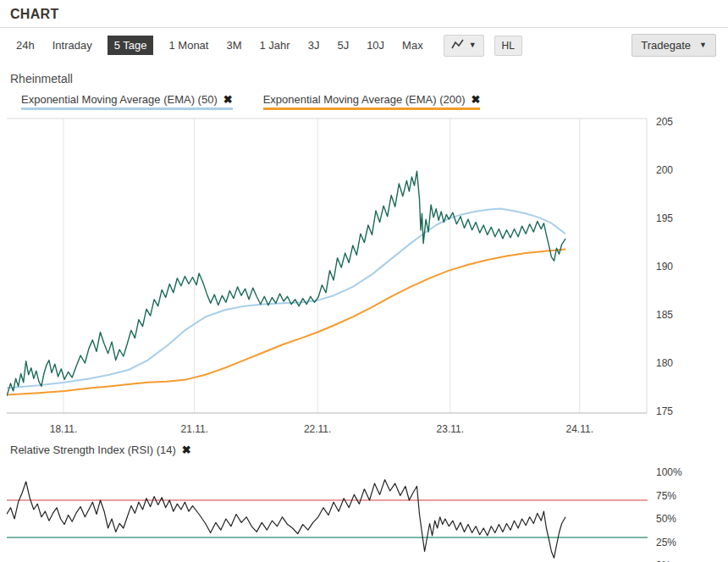 This screenshot has width=728, height=562. I want to click on page-title: CHART, so click(35, 14).